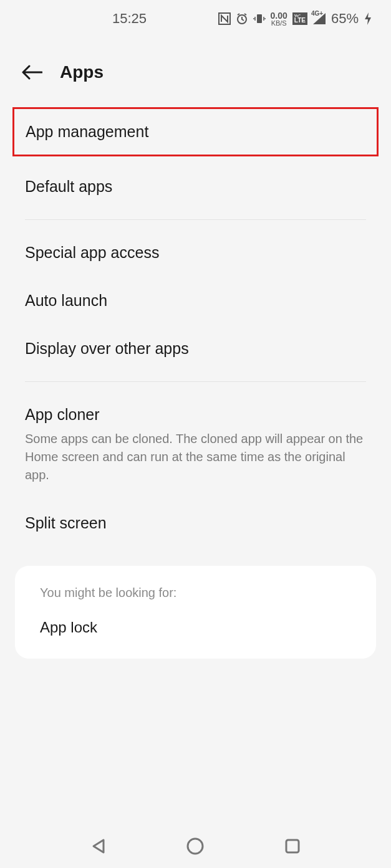  What do you see at coordinates (196, 612) in the screenshot?
I see `suggestion-card: You might be looking for: App lock` at bounding box center [196, 612].